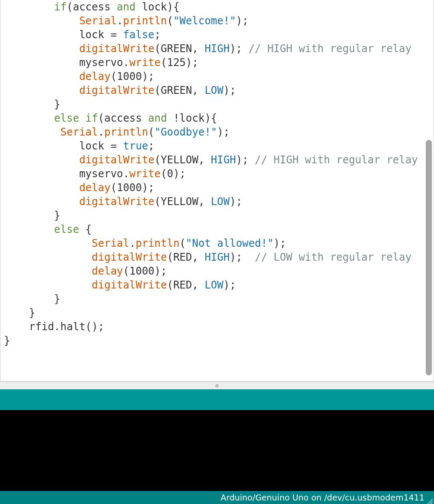  What do you see at coordinates (219, 285) in the screenshot?
I see `code-line: digitalWrite(RED, LOW);` at bounding box center [219, 285].